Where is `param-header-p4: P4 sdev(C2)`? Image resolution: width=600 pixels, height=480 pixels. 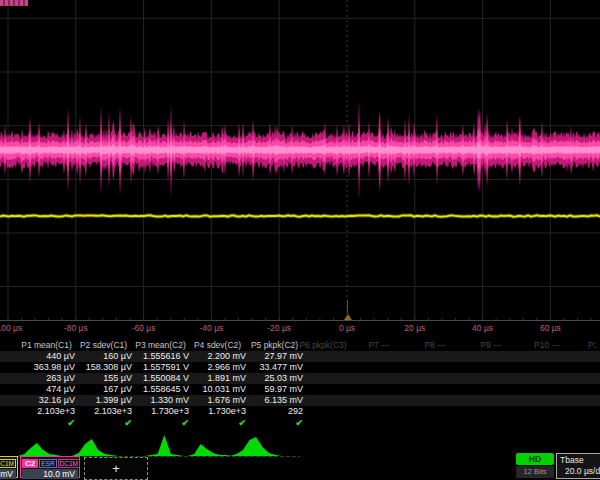 param-header-p4: P4 sdev(C2) is located at coordinates (218, 346).